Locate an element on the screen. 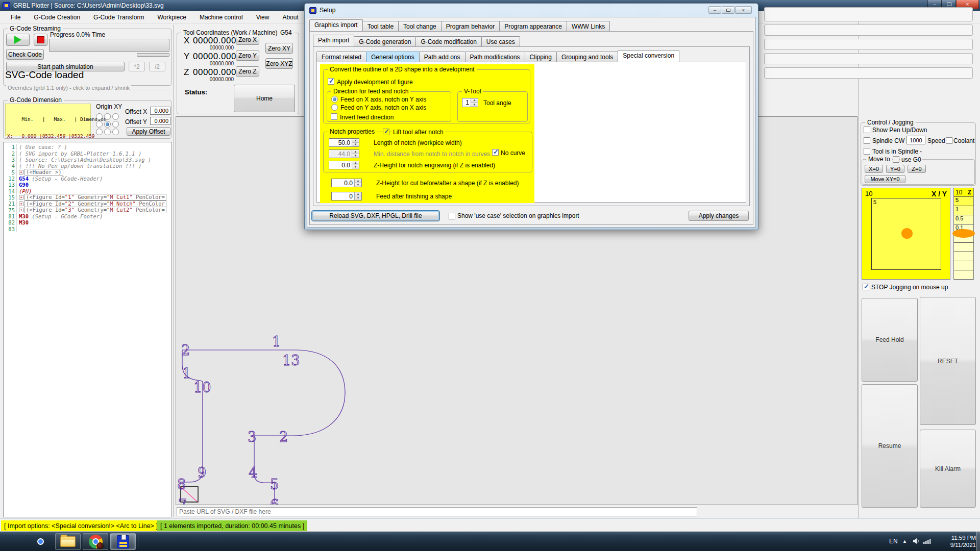 The height and width of the screenshot is (551, 980). kill-alarm-button: Kill Alarm is located at coordinates (948, 468).